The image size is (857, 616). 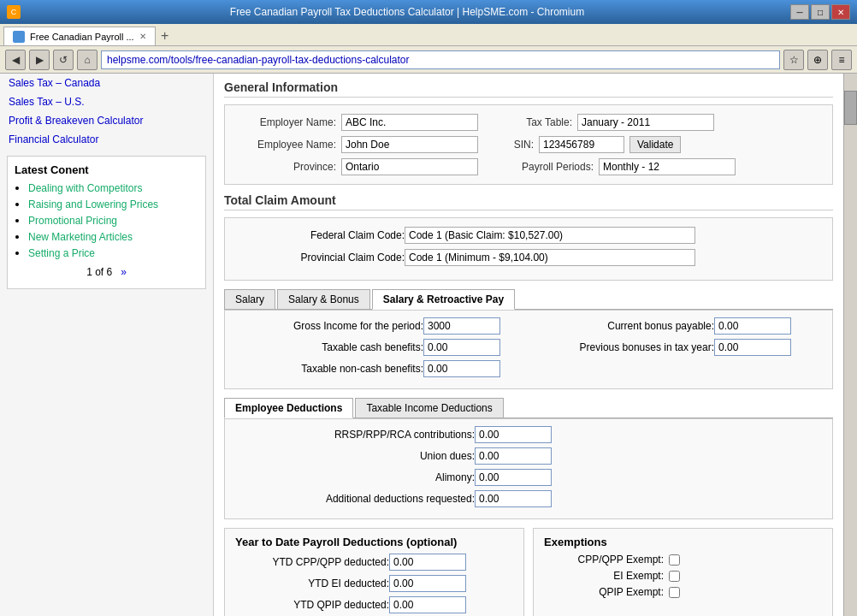 I want to click on provincial-claim-select: Code 1 (Minimum - $9,104.00), so click(x=550, y=258).